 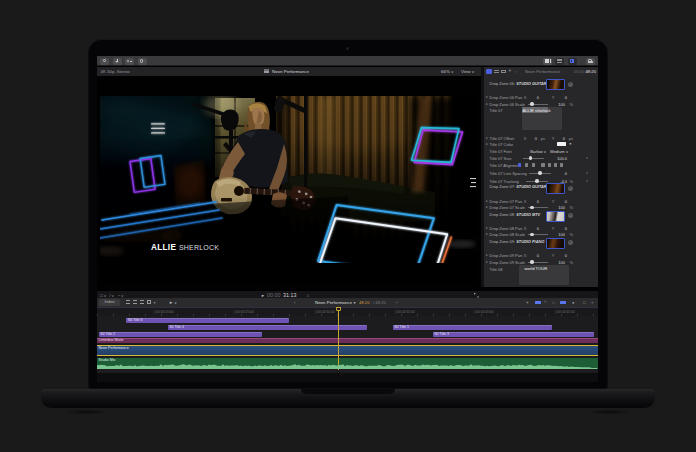 I want to click on svg-text: ALLIE, so click(x=164, y=248).